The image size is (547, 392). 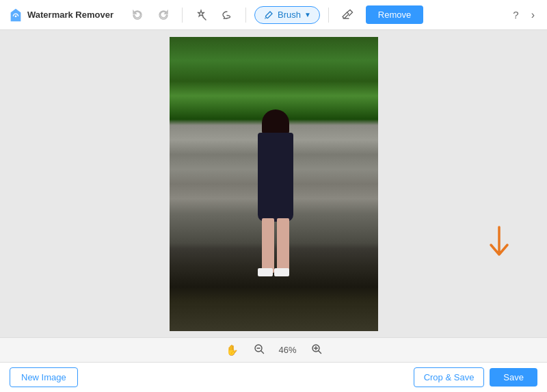 I want to click on zoom-in-button, so click(x=317, y=350).